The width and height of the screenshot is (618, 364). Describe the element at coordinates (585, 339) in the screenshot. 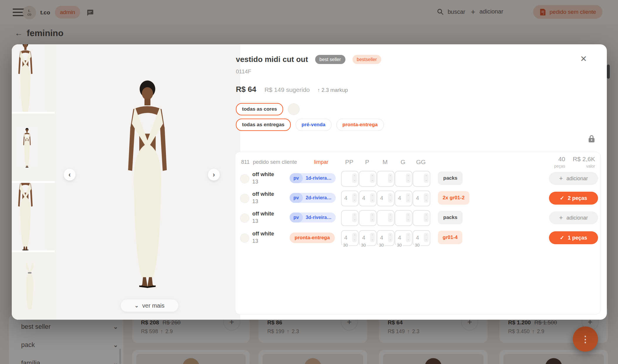

I see `more-actions-fab: ⋮` at that location.